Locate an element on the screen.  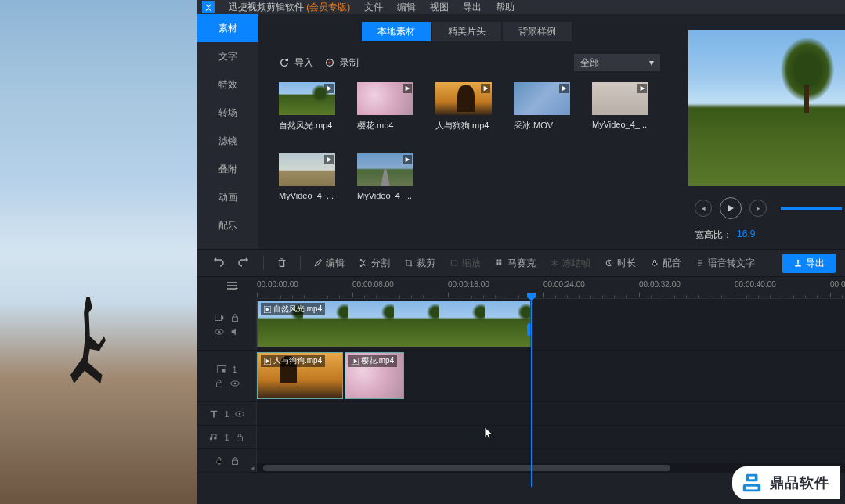
ruler-tick: 00:00:08.00 is located at coordinates (373, 285).